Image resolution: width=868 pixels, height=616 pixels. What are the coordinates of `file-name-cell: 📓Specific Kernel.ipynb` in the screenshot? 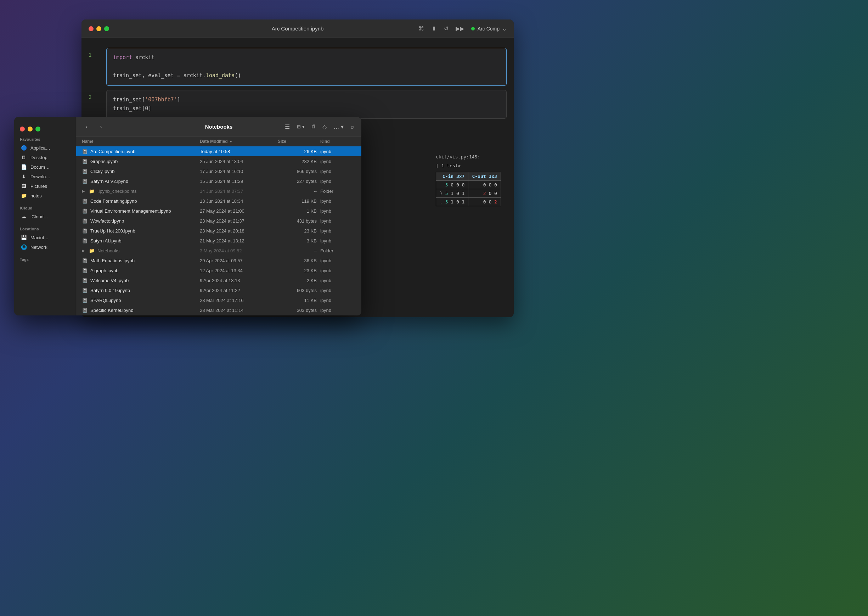 It's located at (141, 310).